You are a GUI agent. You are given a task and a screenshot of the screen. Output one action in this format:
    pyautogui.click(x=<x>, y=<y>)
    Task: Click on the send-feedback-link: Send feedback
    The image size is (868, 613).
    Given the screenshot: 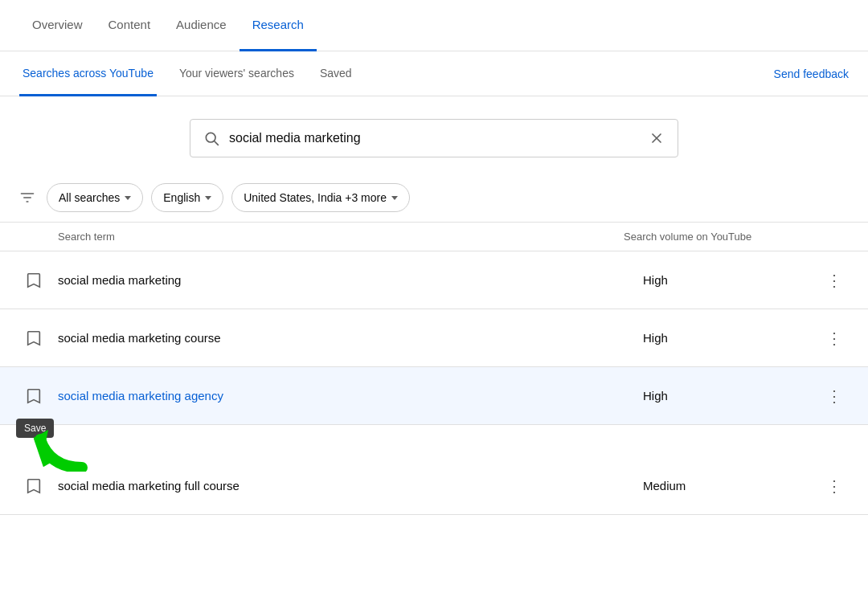 What is the action you would take?
    pyautogui.click(x=812, y=74)
    